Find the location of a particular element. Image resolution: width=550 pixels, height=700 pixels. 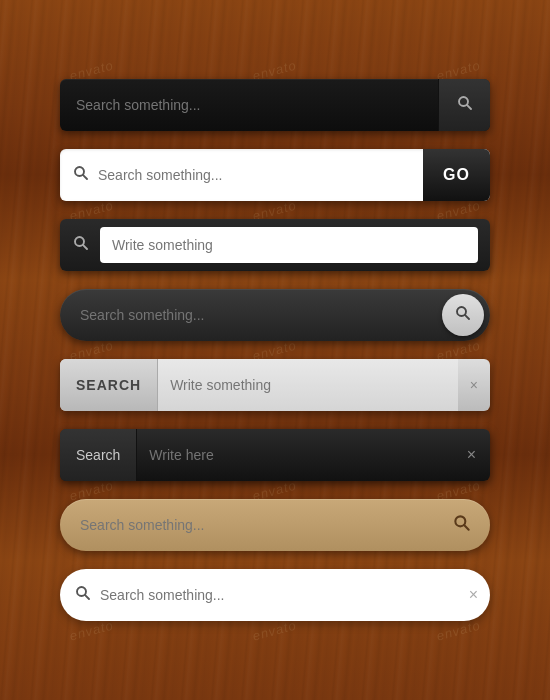

search-label-5: SEARCH is located at coordinates (109, 385).